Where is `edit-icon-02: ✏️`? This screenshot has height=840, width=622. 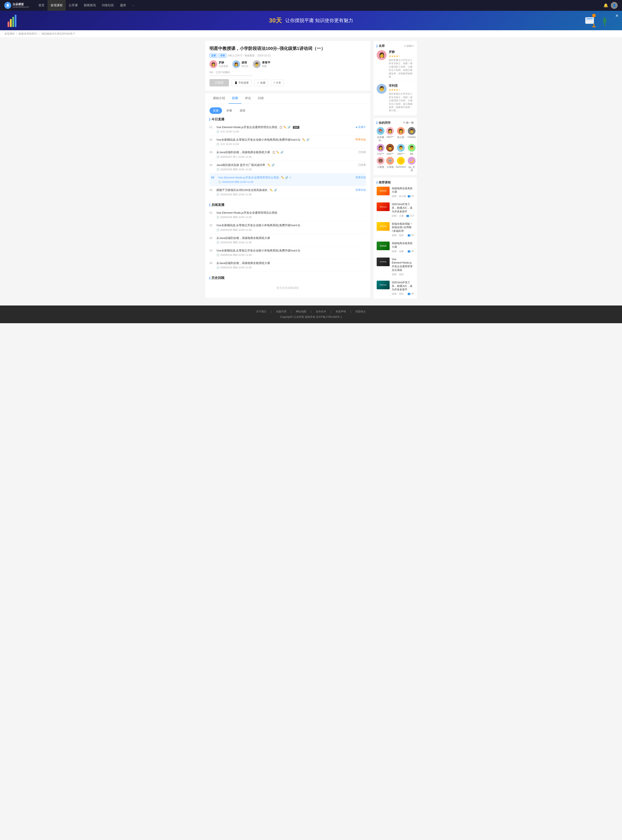 edit-icon-02: ✏️ is located at coordinates (303, 140).